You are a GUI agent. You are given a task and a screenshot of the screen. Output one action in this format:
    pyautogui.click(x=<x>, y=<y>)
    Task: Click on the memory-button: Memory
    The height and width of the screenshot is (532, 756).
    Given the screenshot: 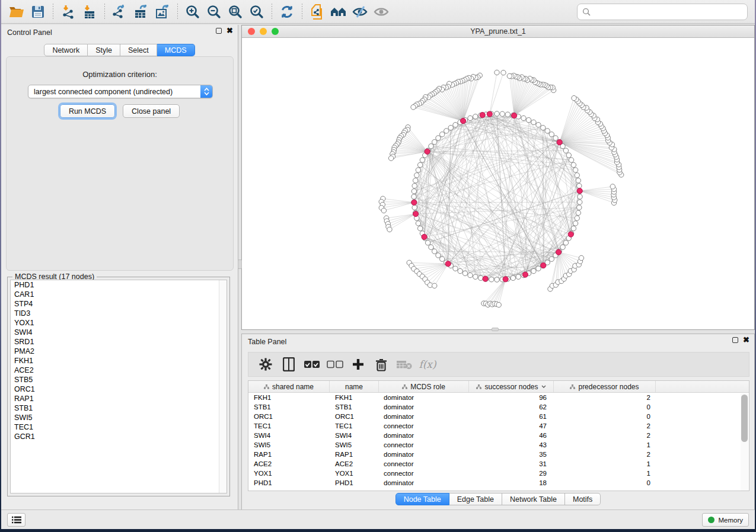 What is the action you would take?
    pyautogui.click(x=726, y=520)
    